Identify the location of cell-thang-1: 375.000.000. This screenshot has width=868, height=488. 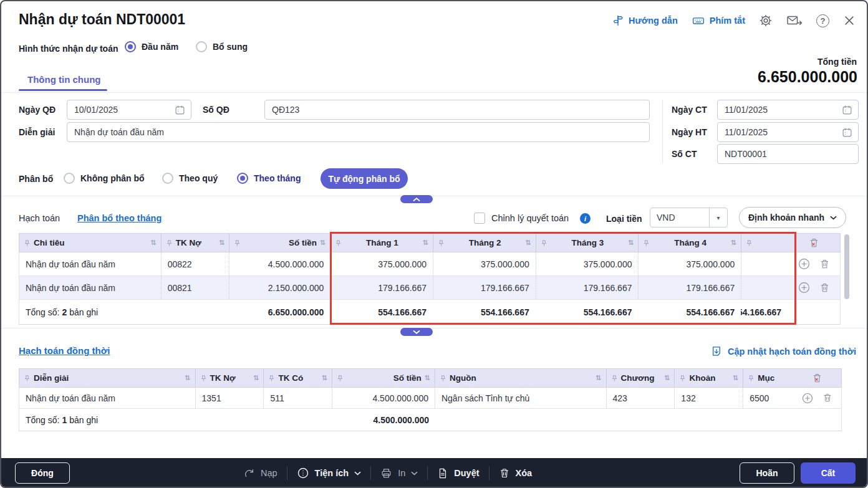
(382, 264).